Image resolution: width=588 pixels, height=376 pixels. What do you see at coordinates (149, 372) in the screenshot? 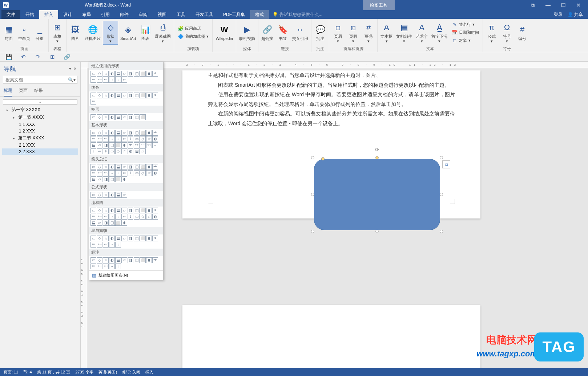
I see `status-mode: 插入` at bounding box center [149, 372].